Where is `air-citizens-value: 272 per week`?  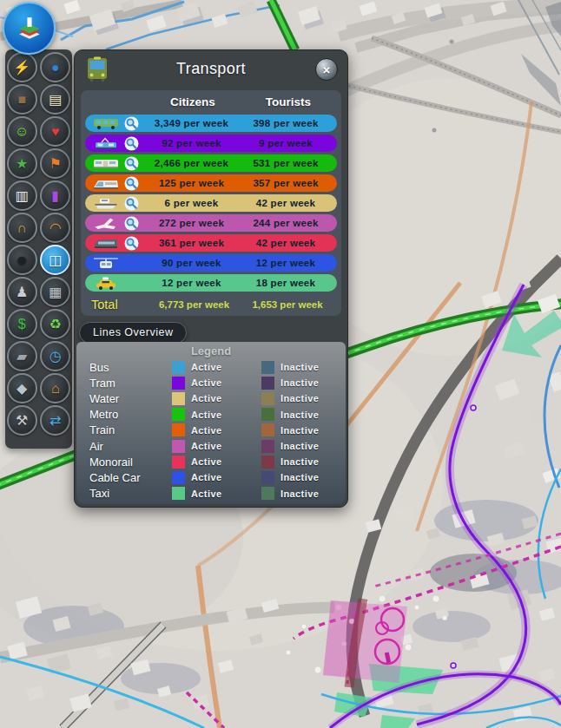
air-citizens-value: 272 per week is located at coordinates (191, 223).